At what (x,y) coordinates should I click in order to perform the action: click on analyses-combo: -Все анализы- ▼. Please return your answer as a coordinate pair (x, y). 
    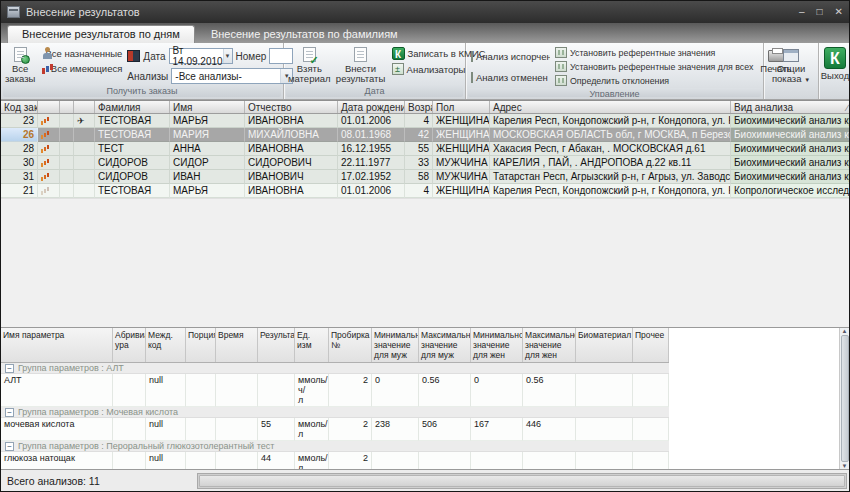
    Looking at the image, I should click on (232, 76).